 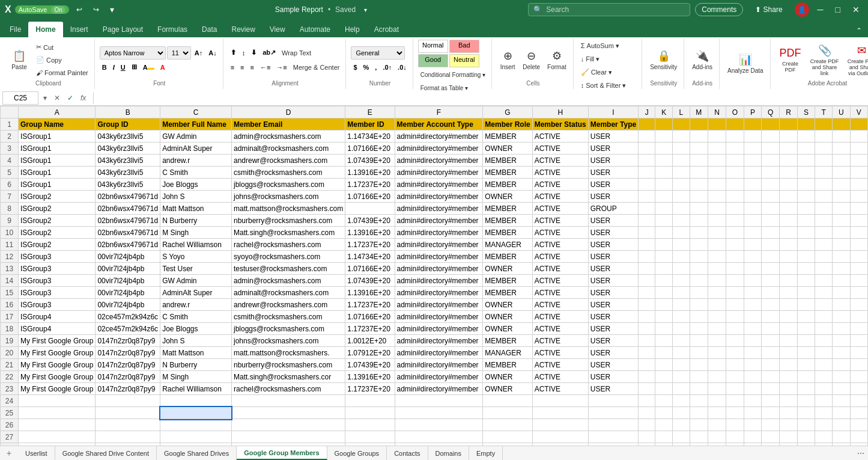 I want to click on cell-r5-c5: admin#directory#member, so click(x=439, y=173).